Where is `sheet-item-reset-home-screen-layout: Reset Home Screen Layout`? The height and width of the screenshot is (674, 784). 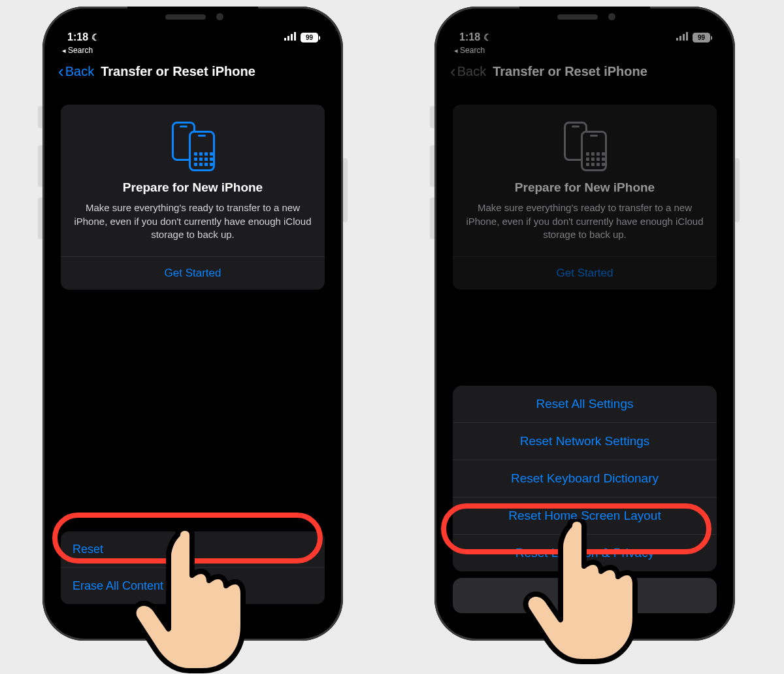
sheet-item-reset-home-screen-layout: Reset Home Screen Layout is located at coordinates (585, 515).